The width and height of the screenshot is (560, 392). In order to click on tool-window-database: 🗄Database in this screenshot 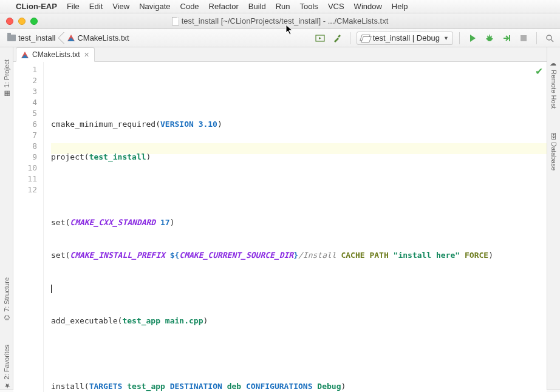, I will do `click(554, 152)`.